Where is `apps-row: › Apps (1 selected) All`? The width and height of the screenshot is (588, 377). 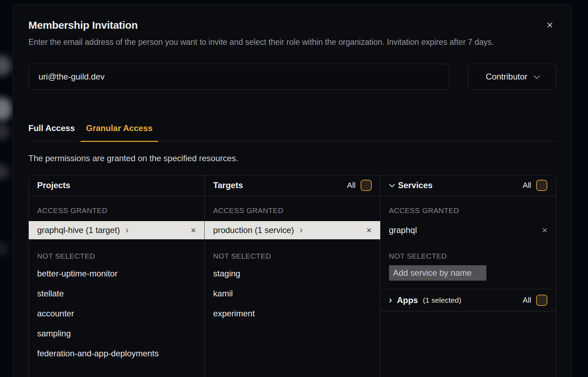
apps-row: › Apps (1 selected) All is located at coordinates (468, 300).